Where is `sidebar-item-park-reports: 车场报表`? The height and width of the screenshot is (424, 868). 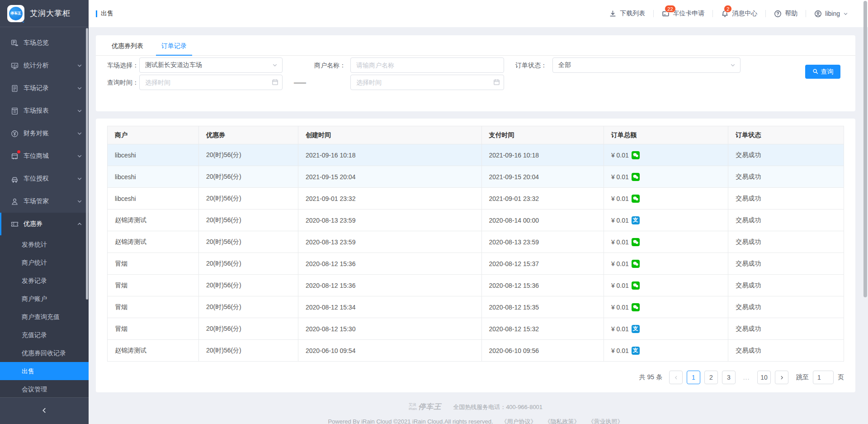 sidebar-item-park-reports: 车场报表 is located at coordinates (44, 111).